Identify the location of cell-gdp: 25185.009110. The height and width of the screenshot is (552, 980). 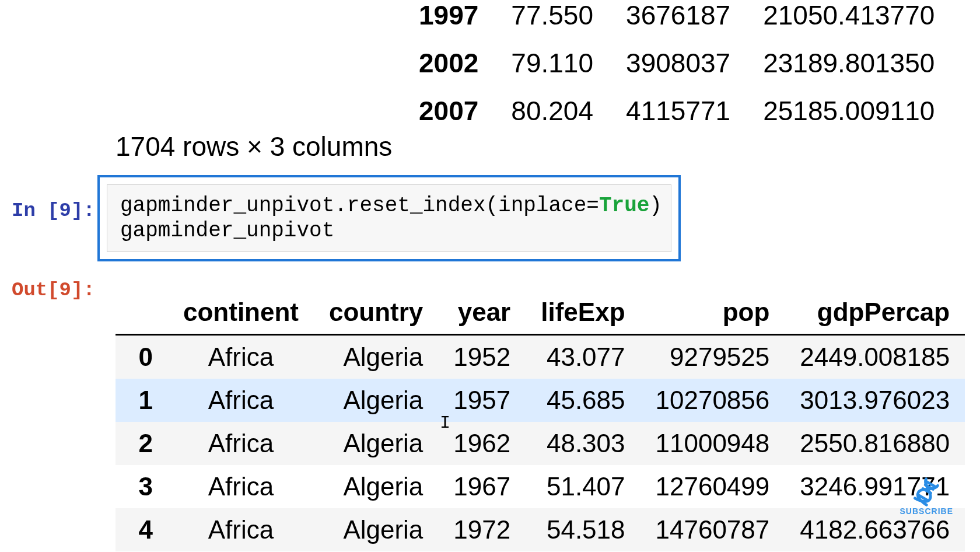
(849, 111).